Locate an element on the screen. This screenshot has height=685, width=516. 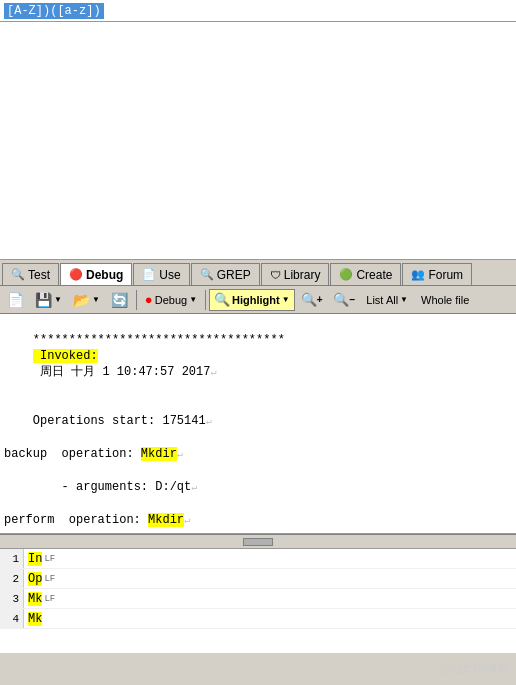
save-dropdown-arrow: ▼ is located at coordinates (58, 300).